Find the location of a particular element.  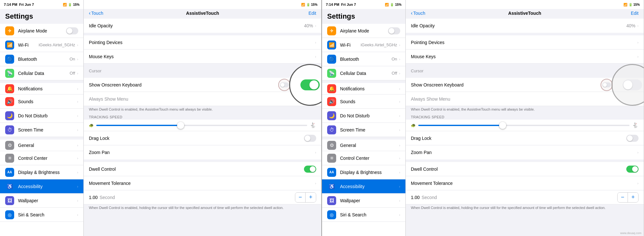

sidebar-item-accessibility: ♿ Accessibility › is located at coordinates (42, 186).